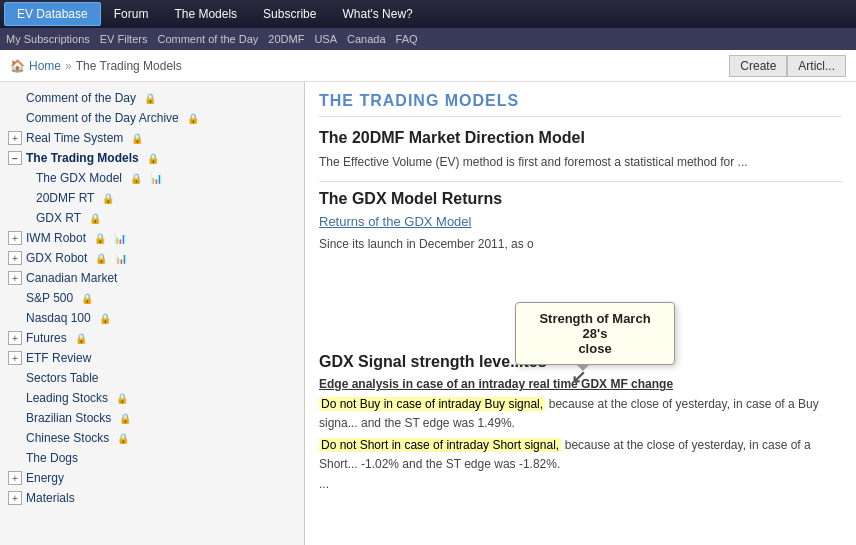 This screenshot has height=545, width=856. What do you see at coordinates (152, 398) in the screenshot?
I see `sidebar-item-leading-stocks: Leading Stocks 🔒` at bounding box center [152, 398].